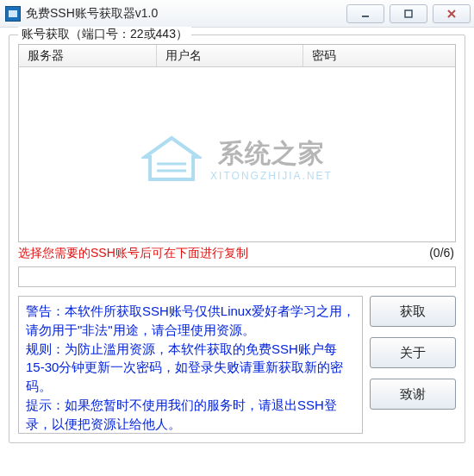 This screenshot has width=474, height=476. What do you see at coordinates (237, 277) in the screenshot?
I see `copy-input` at bounding box center [237, 277].